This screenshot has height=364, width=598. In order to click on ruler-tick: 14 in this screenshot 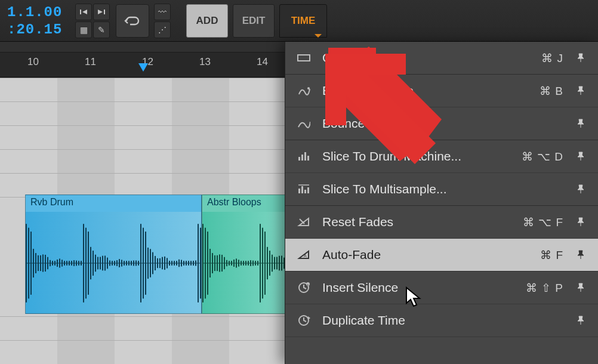, I will do `click(263, 62)`.